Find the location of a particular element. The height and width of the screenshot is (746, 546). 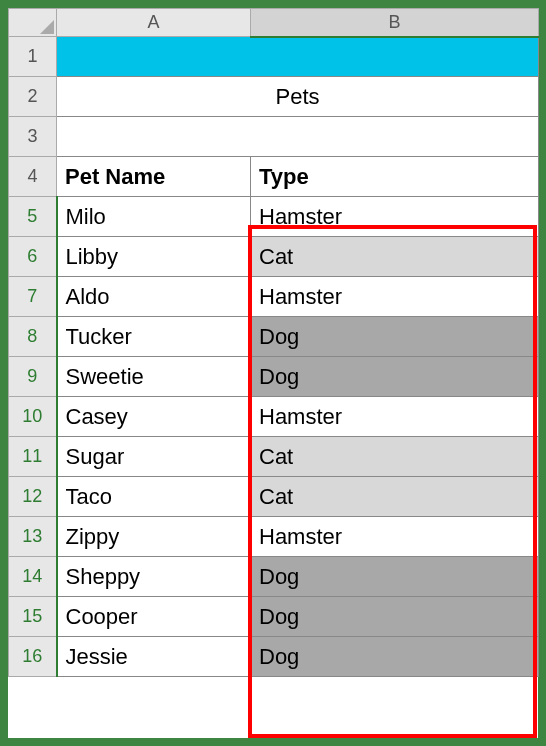

cell-pet-name: Libby is located at coordinates (154, 257).